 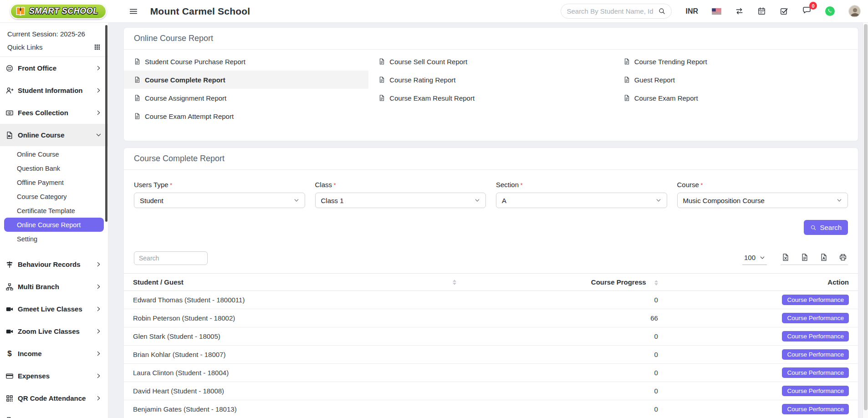 I want to click on student-name: Laura Clinton (Student - 18004), so click(x=293, y=373).